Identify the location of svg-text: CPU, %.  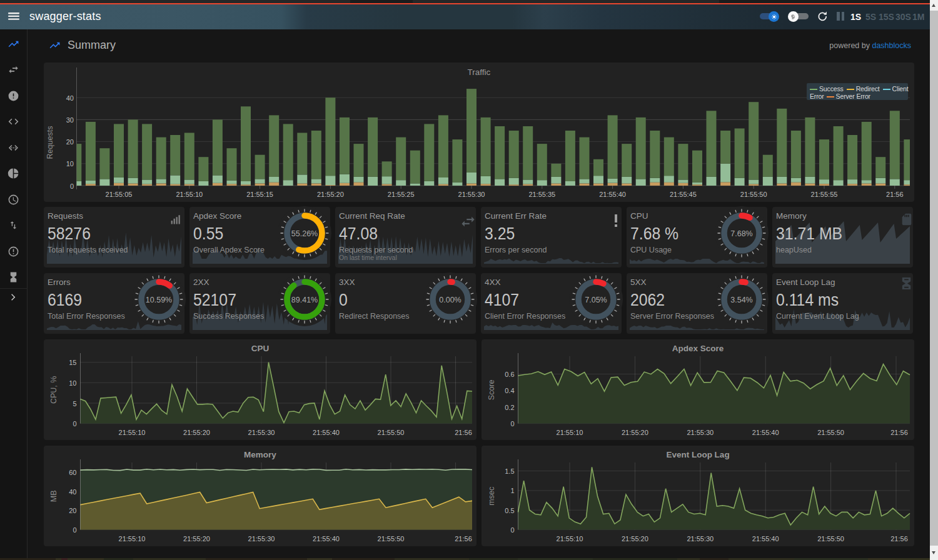
(54, 390).